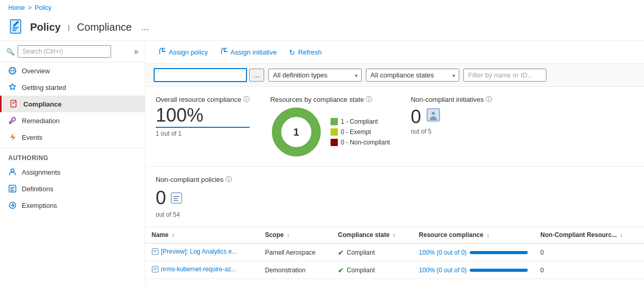 This screenshot has height=290, width=644. I want to click on authoring-section-title: Authoring, so click(73, 156).